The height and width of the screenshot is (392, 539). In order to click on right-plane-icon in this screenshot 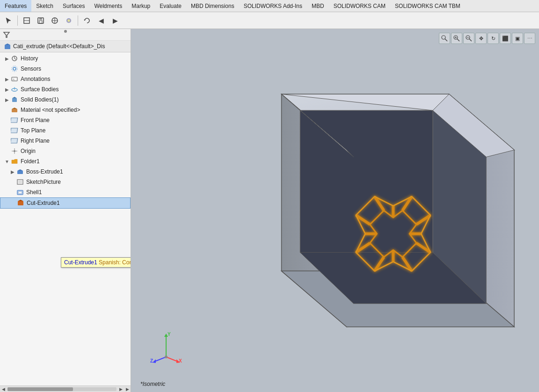, I will do `click(15, 141)`.